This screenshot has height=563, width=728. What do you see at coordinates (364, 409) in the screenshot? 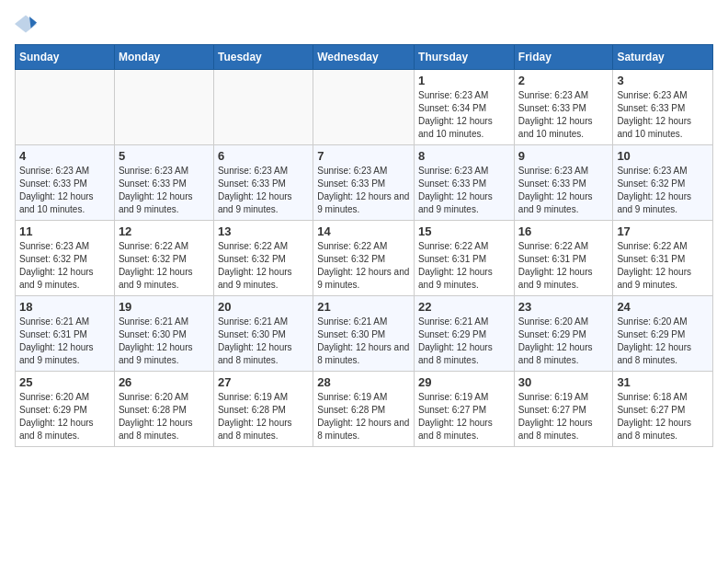
I see `calendar-week-5: 25Sunrise: 6:20 AM Sunset: 6:29 PM Dayli…` at bounding box center [364, 409].